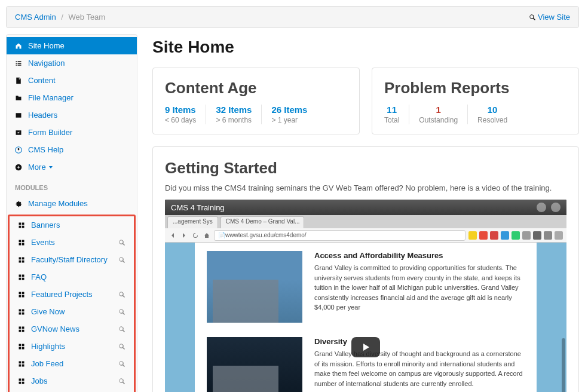 This screenshot has height=392, width=585. What do you see at coordinates (256, 88) in the screenshot?
I see `content-age-title: Content Age` at bounding box center [256, 88].